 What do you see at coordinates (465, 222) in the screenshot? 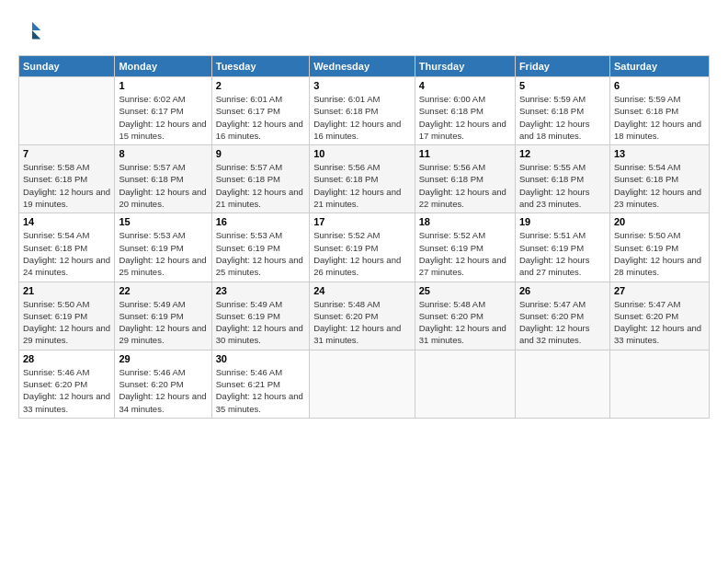
I see `day-number: 18` at bounding box center [465, 222].